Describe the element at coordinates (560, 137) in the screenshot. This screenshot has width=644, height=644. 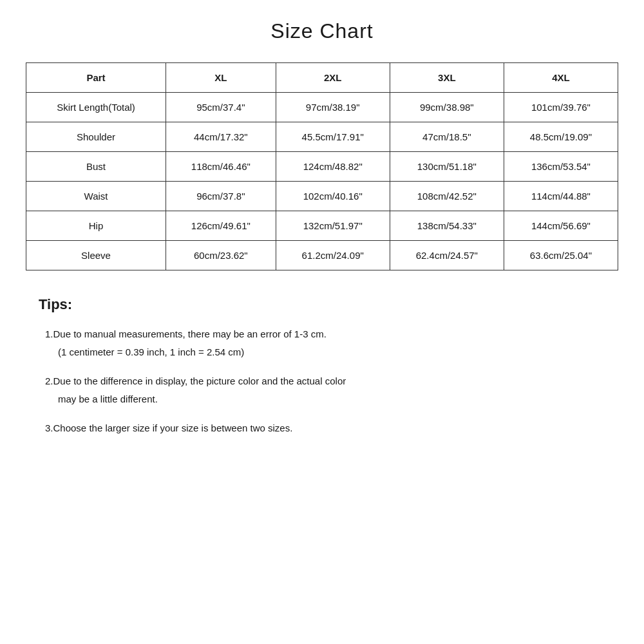
I see `table-cell-value: 48.5cm/19.09"` at that location.